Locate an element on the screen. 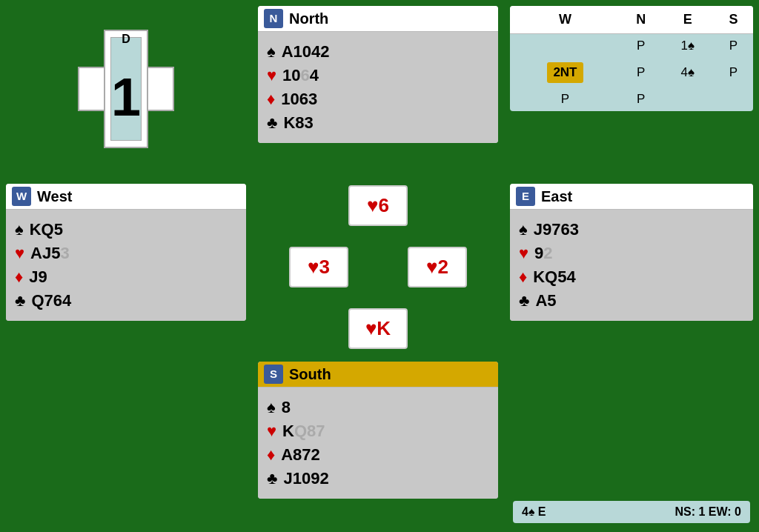 This screenshot has height=532, width=759. west-header: W West is located at coordinates (126, 197).